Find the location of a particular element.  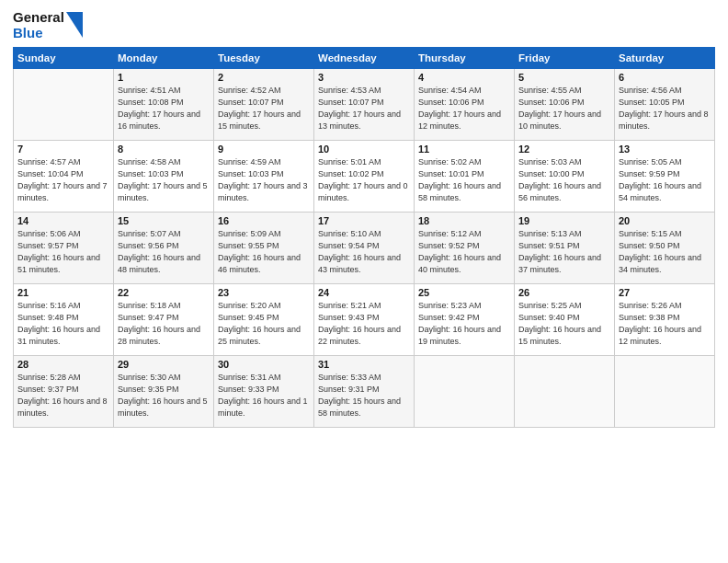

day-number: 6 is located at coordinates (665, 77).